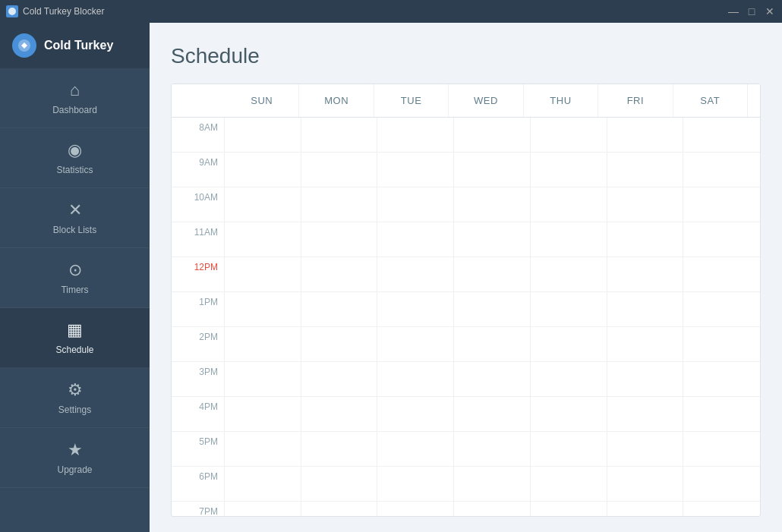 This screenshot has width=782, height=532. Describe the element at coordinates (733, 11) in the screenshot. I see `minimize-button: —` at that location.